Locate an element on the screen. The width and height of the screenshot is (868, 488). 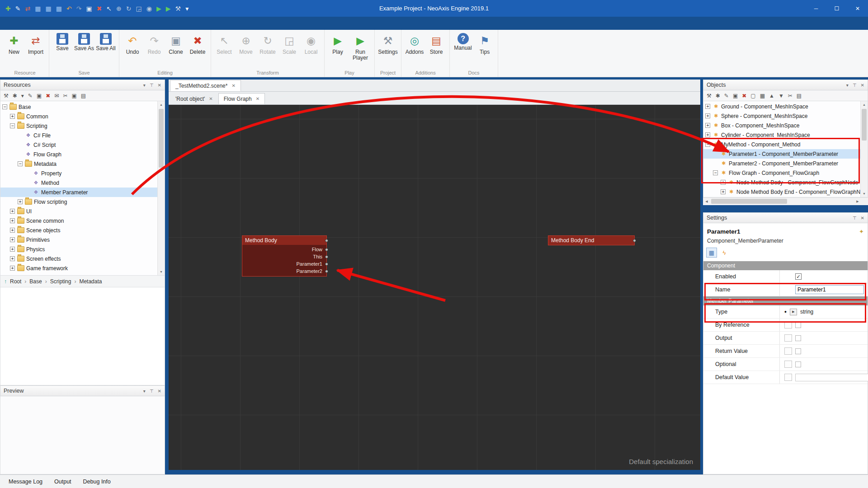
type-value: string is located at coordinates (807, 312).